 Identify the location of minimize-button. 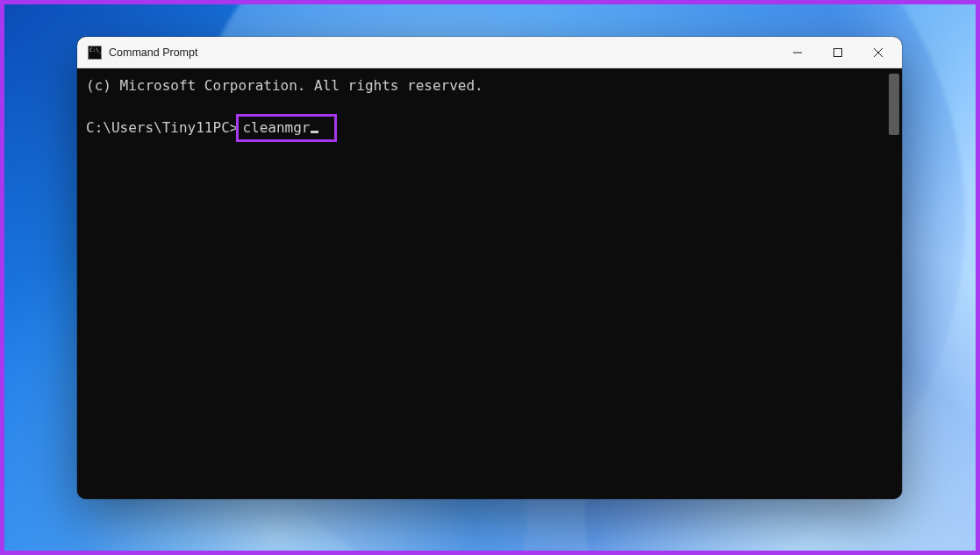
(798, 53).